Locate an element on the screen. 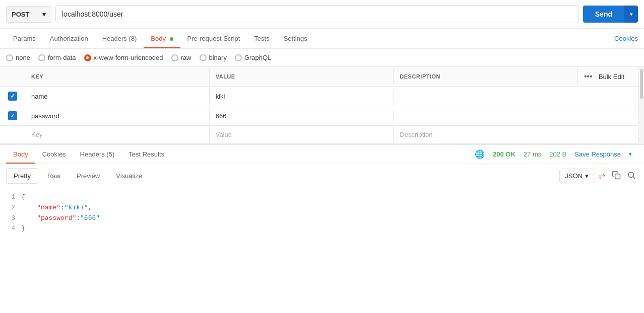  body-type-selector: none form-data x-www-form-urlencoded raw… is located at coordinates (322, 58).